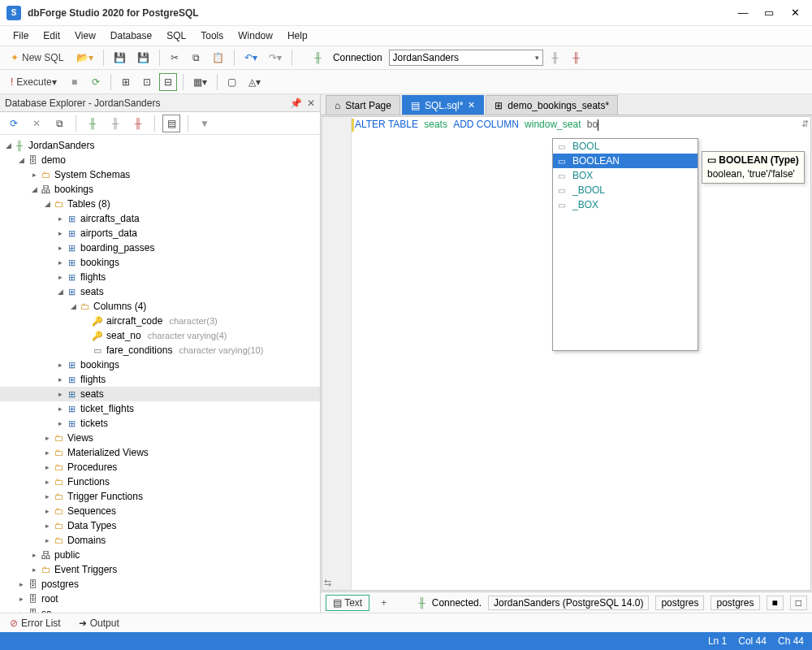  Describe the element at coordinates (36, 623) in the screenshot. I see `error-list-tab: ⊘Error List` at that location.